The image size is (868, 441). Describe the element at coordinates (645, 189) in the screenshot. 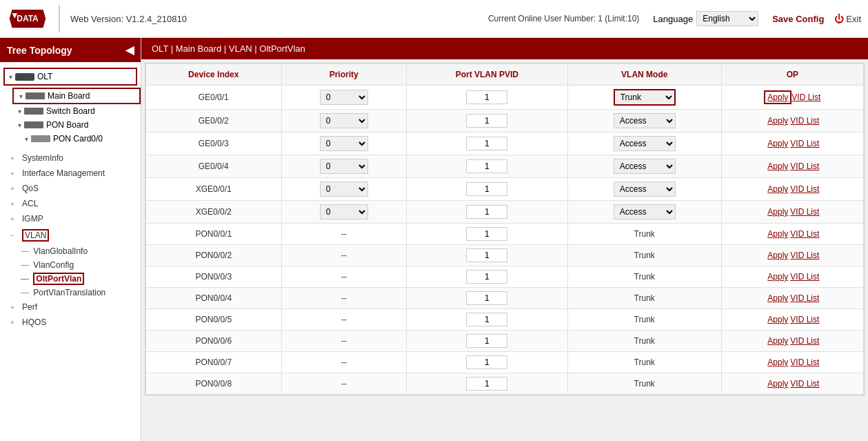

I see `mode-select-4: TrunkAccessHybrid` at that location.